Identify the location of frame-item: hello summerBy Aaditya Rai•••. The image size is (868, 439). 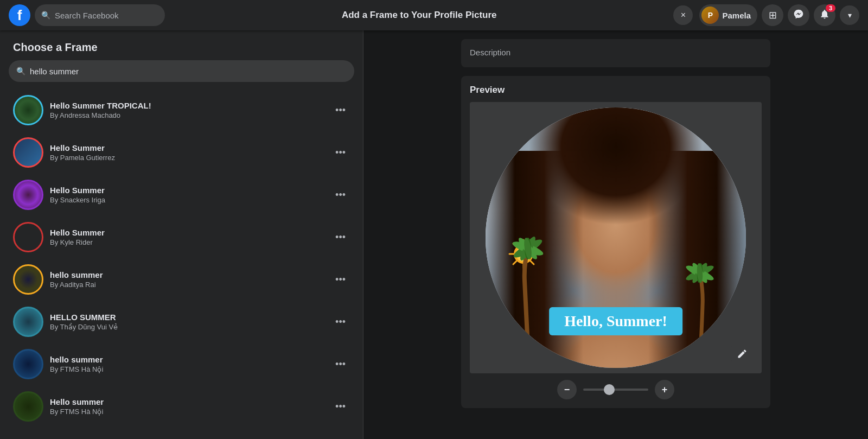
(181, 279).